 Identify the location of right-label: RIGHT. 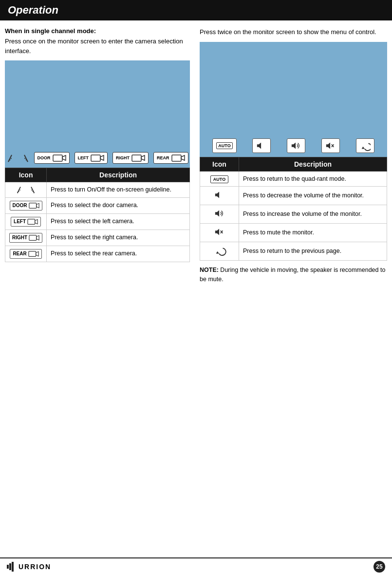
(123, 158).